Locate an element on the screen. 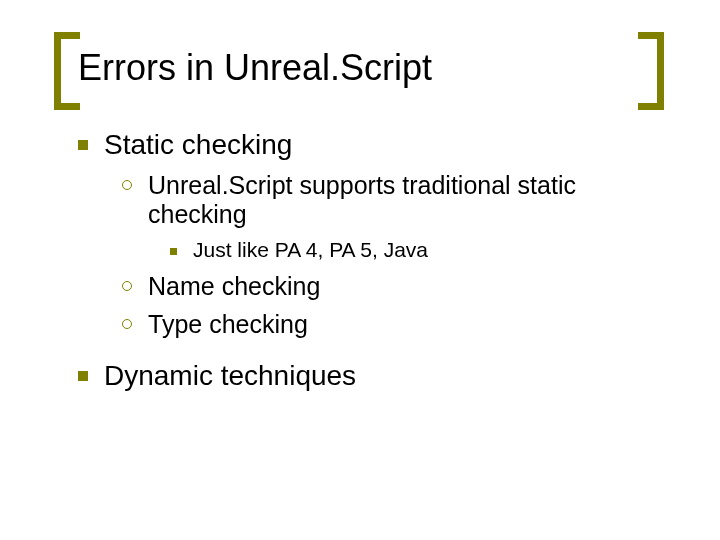 This screenshot has width=720, height=540. list-item-label: Unreal.Script supports traditional stati… is located at coordinates (404, 200).